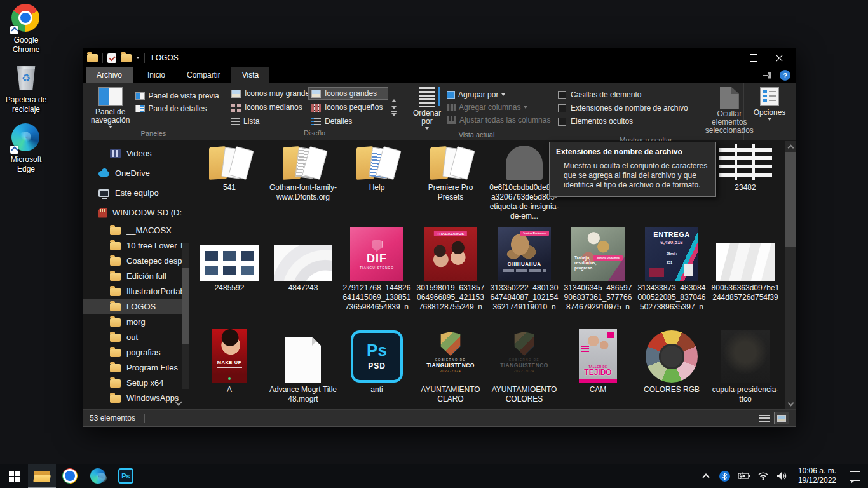 This screenshot has height=488, width=868. I want to click on sidebar-item-coatepec: Coatepec despe, so click(136, 261).